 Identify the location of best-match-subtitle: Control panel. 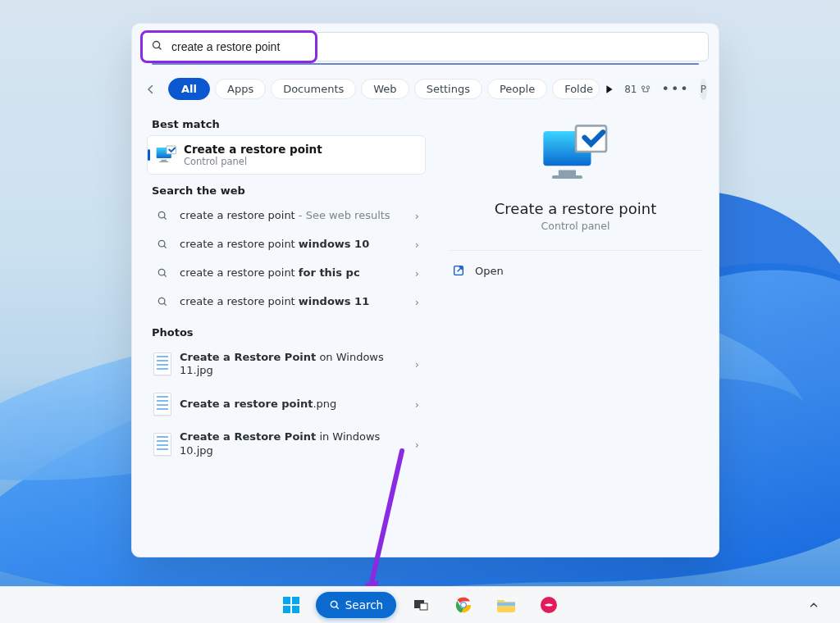
(253, 161).